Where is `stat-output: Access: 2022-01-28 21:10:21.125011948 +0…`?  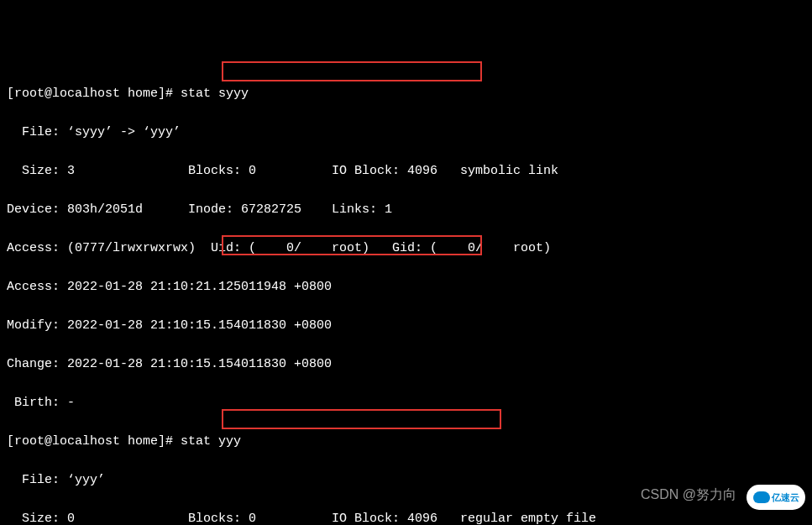
stat-output: Access: 2022-01-28 21:10:21.125011948 +0… is located at coordinates (406, 287).